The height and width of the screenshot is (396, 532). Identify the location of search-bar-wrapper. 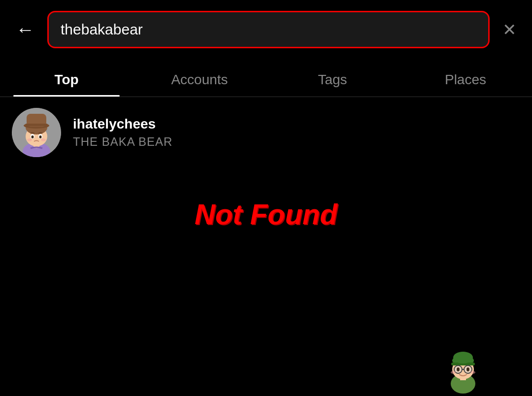
(268, 30).